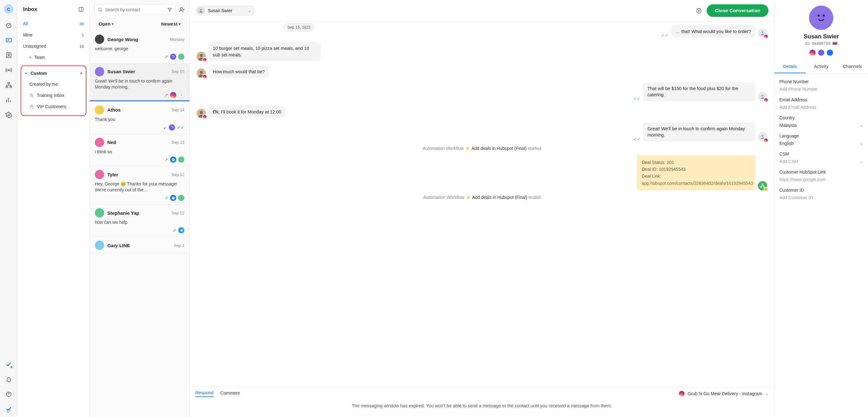 Image resolution: width=868 pixels, height=417 pixels. I want to click on comment-tab: Comment, so click(230, 394).